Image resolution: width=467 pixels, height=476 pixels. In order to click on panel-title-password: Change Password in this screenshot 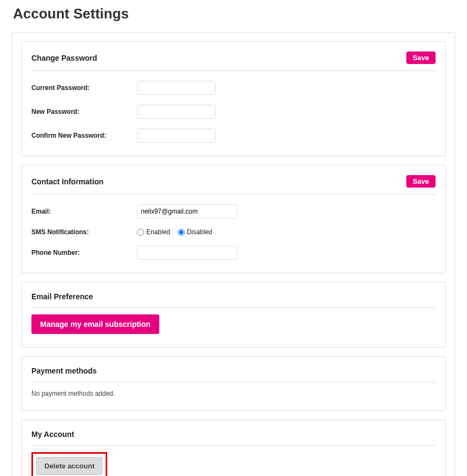, I will do `click(64, 58)`.